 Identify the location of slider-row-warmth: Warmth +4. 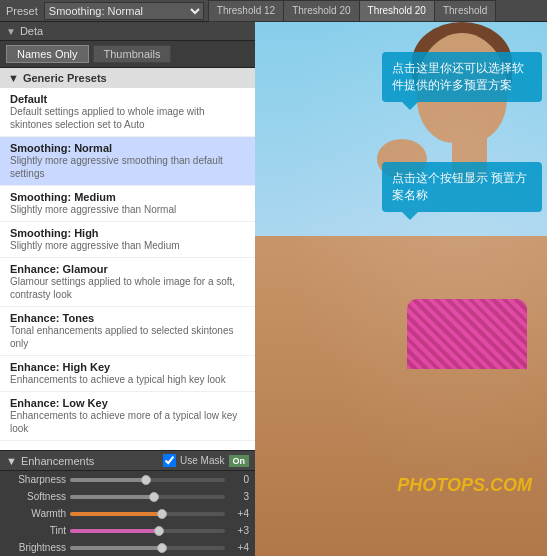
(128, 514).